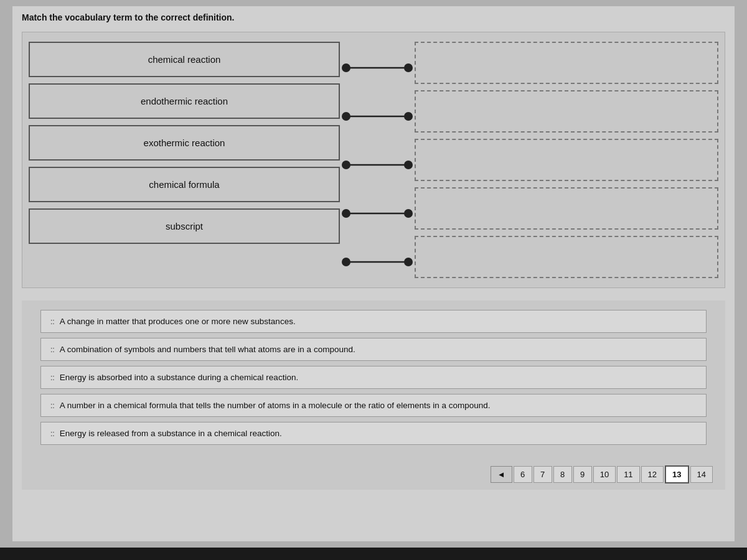 Image resolution: width=747 pixels, height=560 pixels. I want to click on drag-handle-icon-3: ::, so click(52, 378).